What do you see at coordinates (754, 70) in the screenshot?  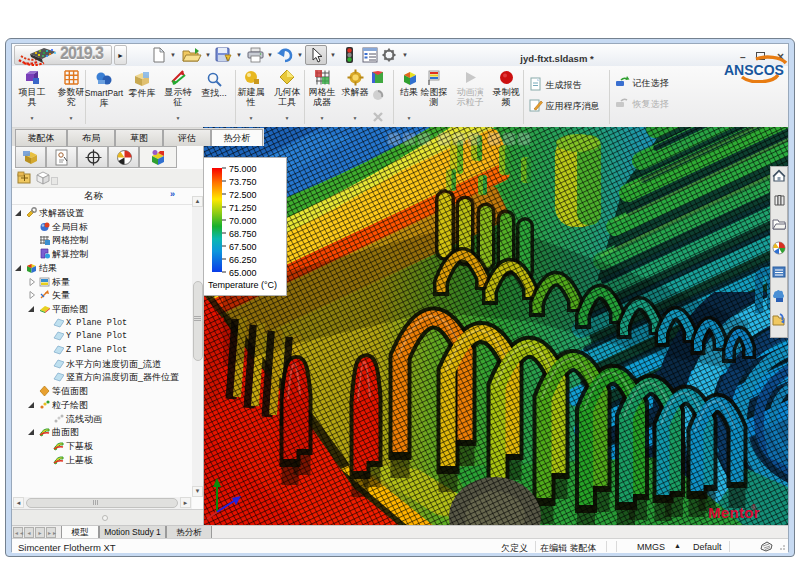 I see `svg-text: ANSCOS` at bounding box center [754, 70].